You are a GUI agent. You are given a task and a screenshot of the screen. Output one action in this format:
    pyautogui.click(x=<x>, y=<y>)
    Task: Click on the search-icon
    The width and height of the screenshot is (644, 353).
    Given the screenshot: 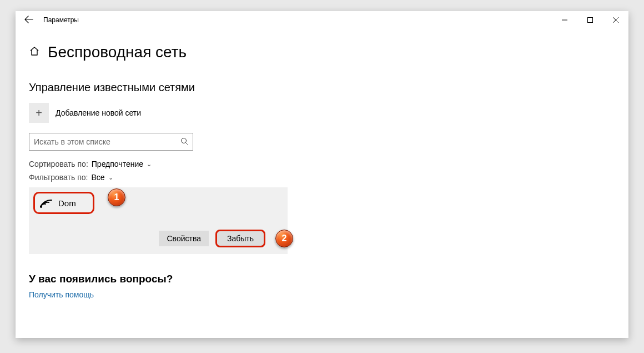 What is the action you would take?
    pyautogui.click(x=184, y=142)
    